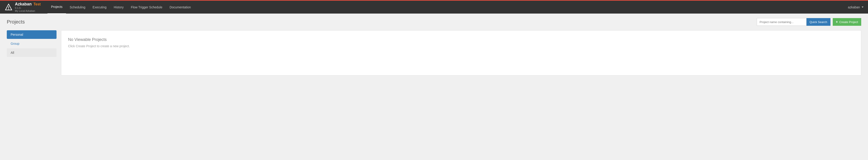 The image size is (868, 160). I want to click on no-projects-subtitle: Click Create Project to create a new pro…, so click(461, 46).